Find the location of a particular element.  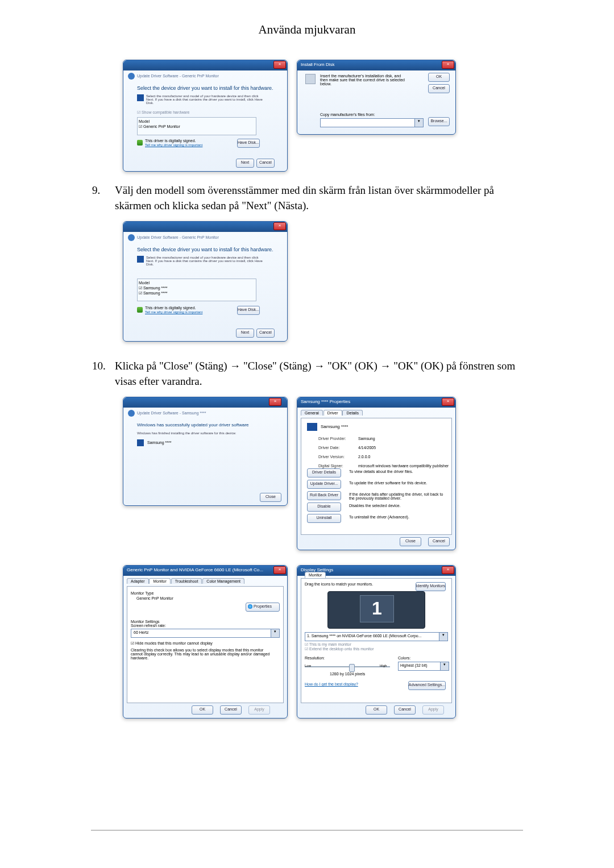

provider-value: Samsung is located at coordinates (367, 439).